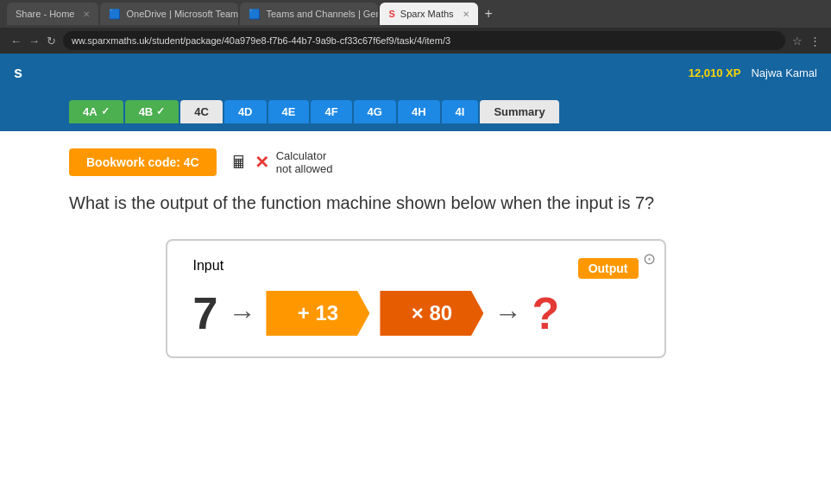  Describe the element at coordinates (715, 72) in the screenshot. I see `xp-display: 12,010 XP` at that location.